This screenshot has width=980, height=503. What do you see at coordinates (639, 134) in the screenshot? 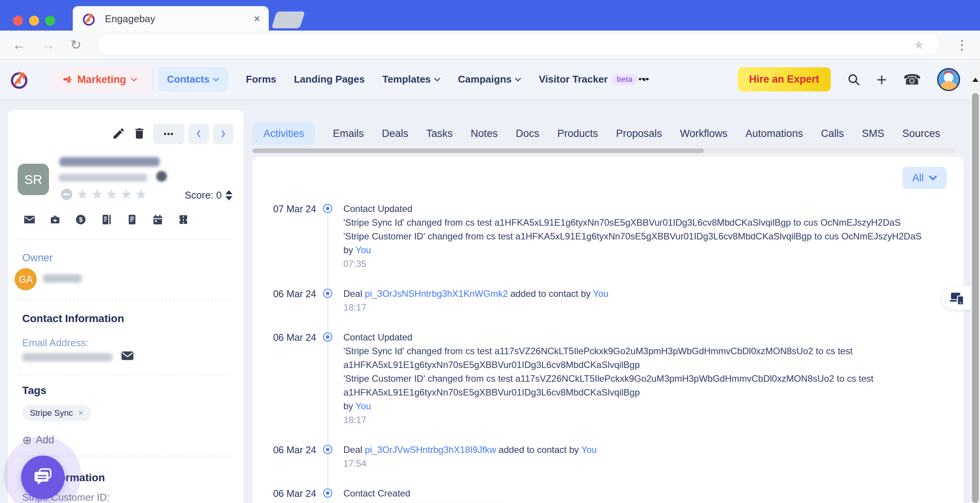
I see `tab-proposals: Proposals` at bounding box center [639, 134].